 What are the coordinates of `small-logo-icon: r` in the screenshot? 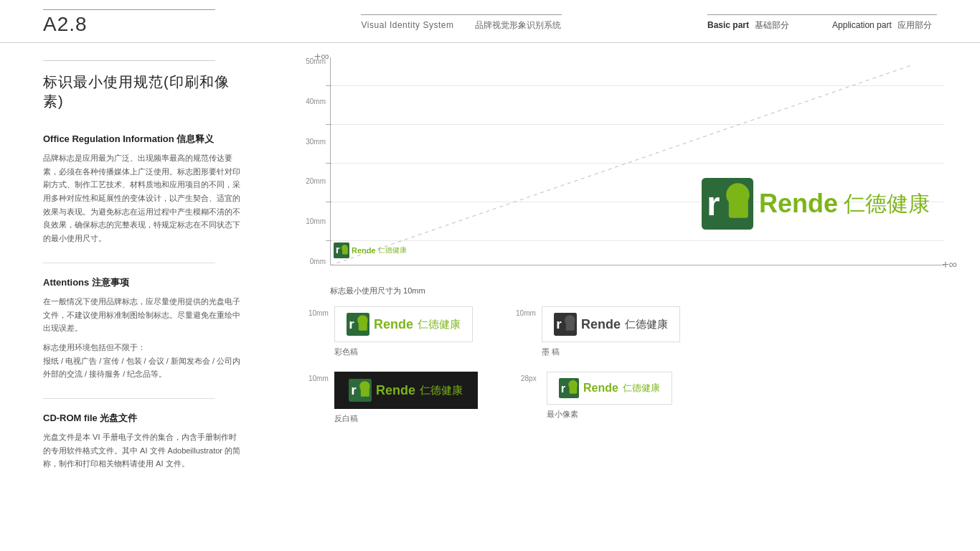 It's located at (341, 250).